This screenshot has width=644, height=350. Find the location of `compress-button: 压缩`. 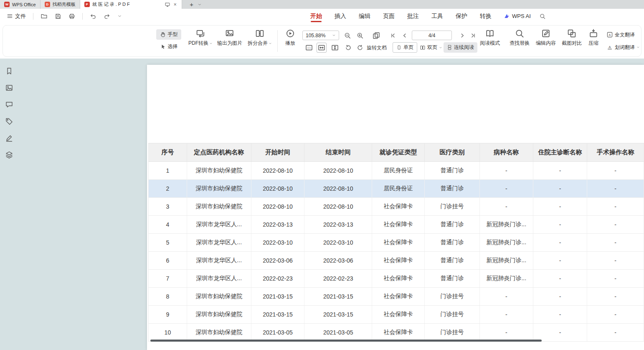

compress-button: 压缩 is located at coordinates (593, 38).